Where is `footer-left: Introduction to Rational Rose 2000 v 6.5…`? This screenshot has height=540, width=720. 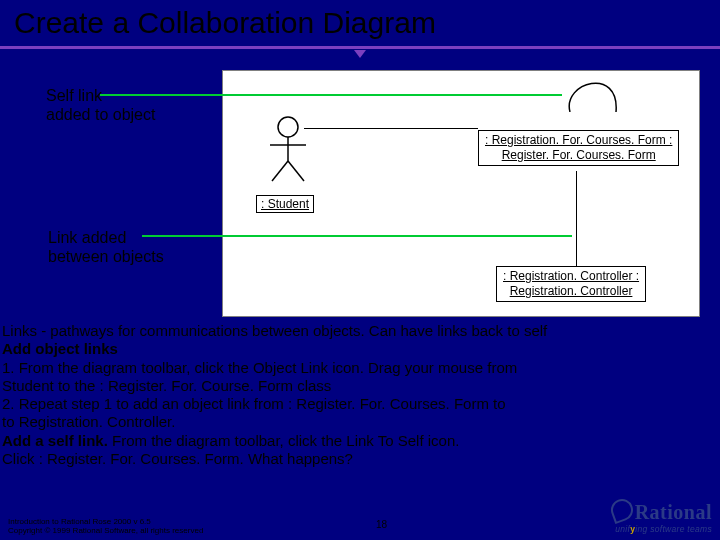
footer-left: Introduction to Rational Rose 2000 v 6.5… is located at coordinates (106, 526).